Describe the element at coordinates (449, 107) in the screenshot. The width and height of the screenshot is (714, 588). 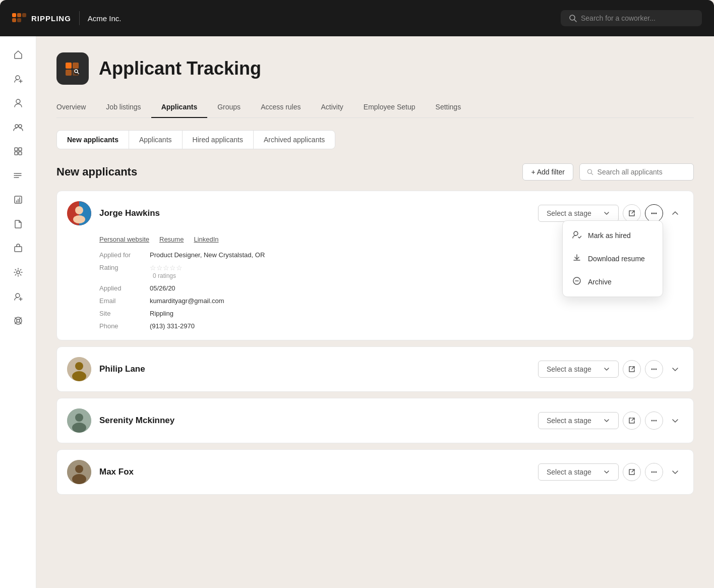
I see `tab-settings: Settings` at that location.